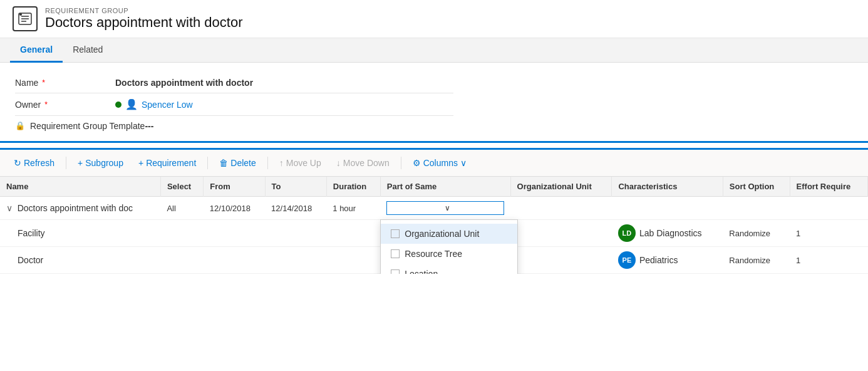 The width and height of the screenshot is (868, 371). Describe the element at coordinates (144, 23) in the screenshot. I see `header-title: Doctors appointment with doctor` at that location.